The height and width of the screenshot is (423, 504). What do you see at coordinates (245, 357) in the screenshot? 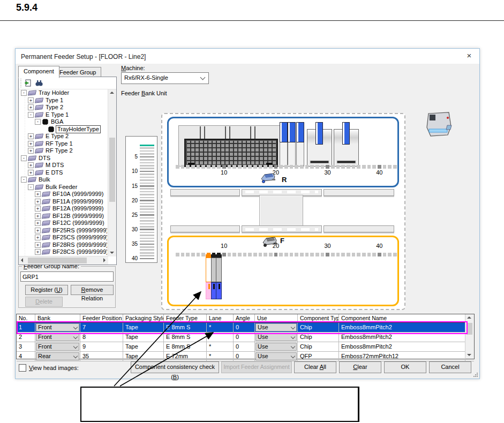
I see `table-row-4: 4Rear35TapeE 72mm*0UseQFPEmboss72mmPitch…` at bounding box center [245, 357].